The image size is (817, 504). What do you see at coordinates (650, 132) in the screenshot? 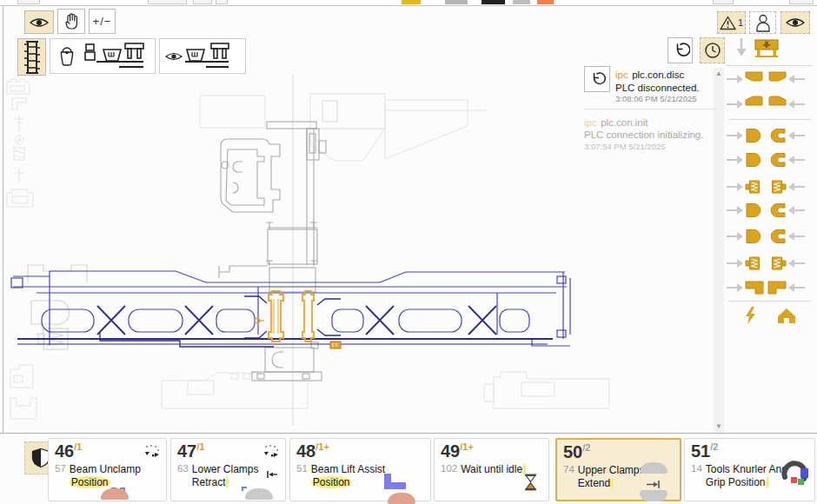
I see `notification-item: ipc plc.con.init PLC connection initiali…` at bounding box center [650, 132].